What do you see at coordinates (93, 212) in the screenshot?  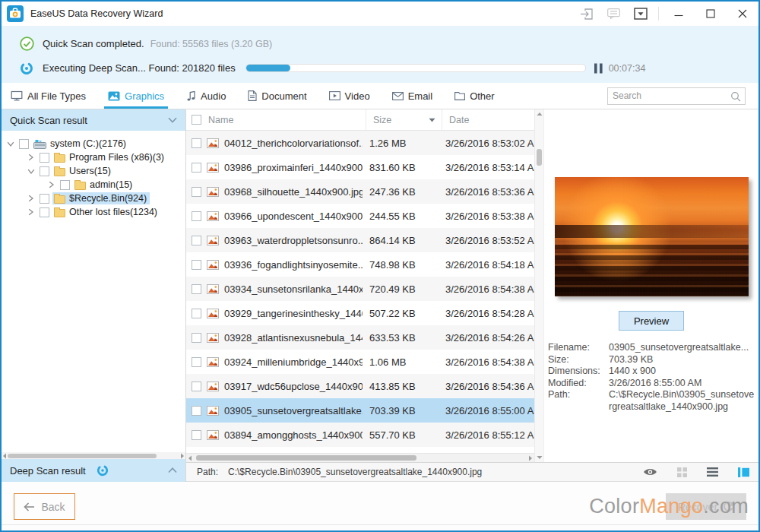 I see `tree-item: Other lost files(1234)` at bounding box center [93, 212].